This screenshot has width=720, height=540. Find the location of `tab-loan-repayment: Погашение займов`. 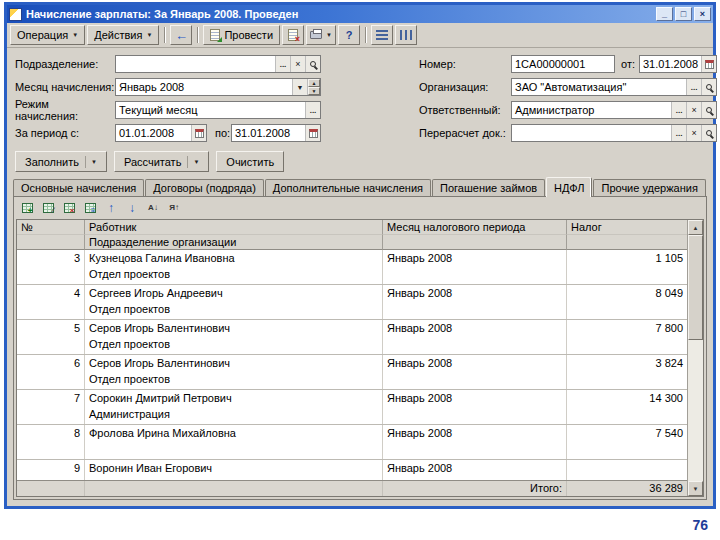

tab-loan-repayment: Погашение займов is located at coordinates (488, 188).